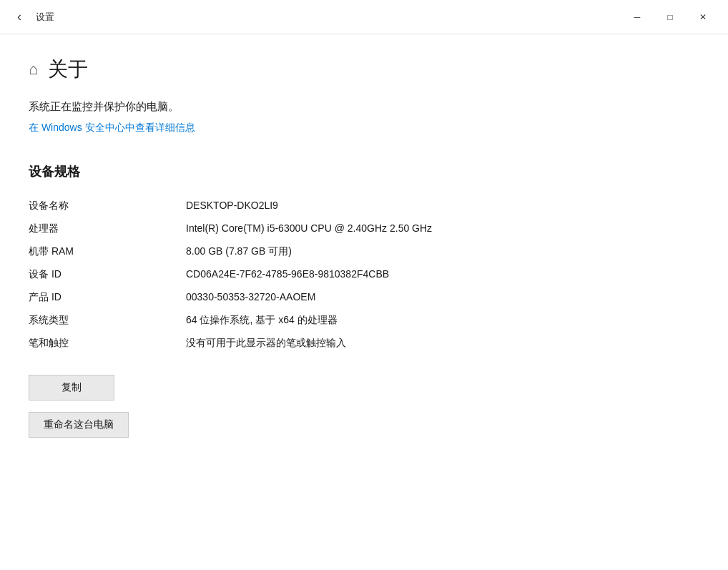 The height and width of the screenshot is (570, 728). What do you see at coordinates (364, 252) in the screenshot?
I see `spec-row-2: 机带 RAM8.00 GB (7.87 GB 可用)` at bounding box center [364, 252].